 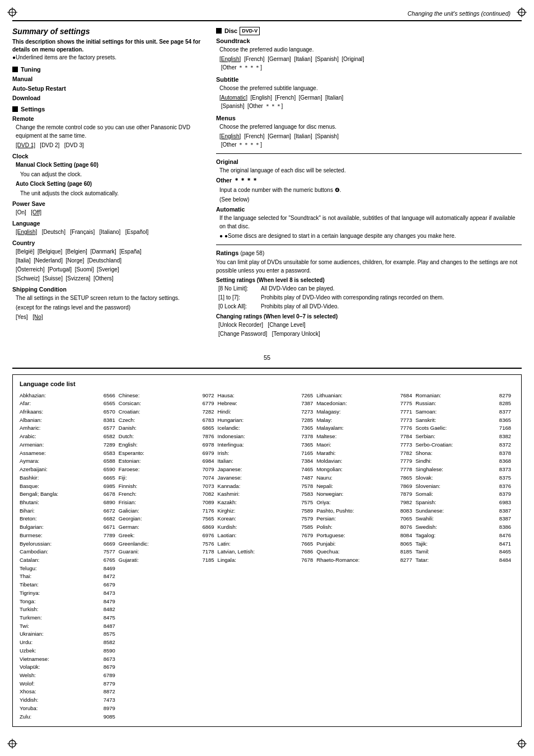 What do you see at coordinates (364, 503) in the screenshot?
I see `list-item: Oriya:7982` at bounding box center [364, 503].